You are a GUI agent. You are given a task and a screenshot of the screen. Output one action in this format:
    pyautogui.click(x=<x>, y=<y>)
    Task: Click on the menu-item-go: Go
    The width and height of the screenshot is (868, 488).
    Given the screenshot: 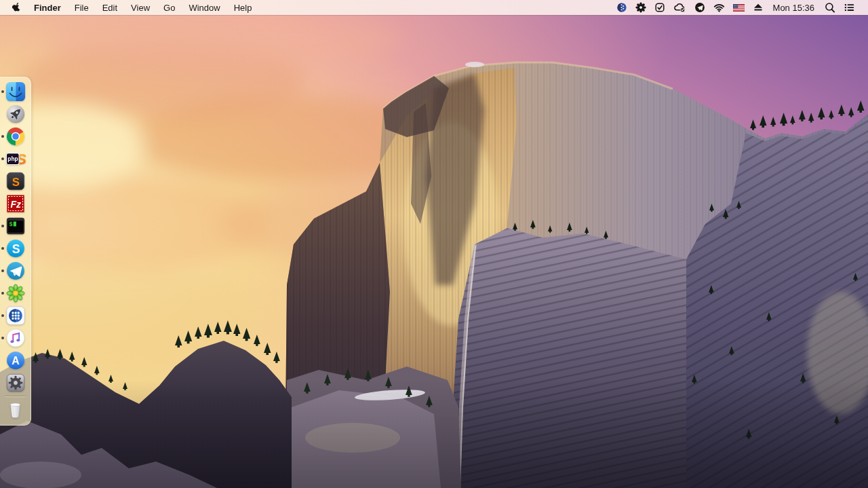 What is the action you would take?
    pyautogui.click(x=170, y=7)
    